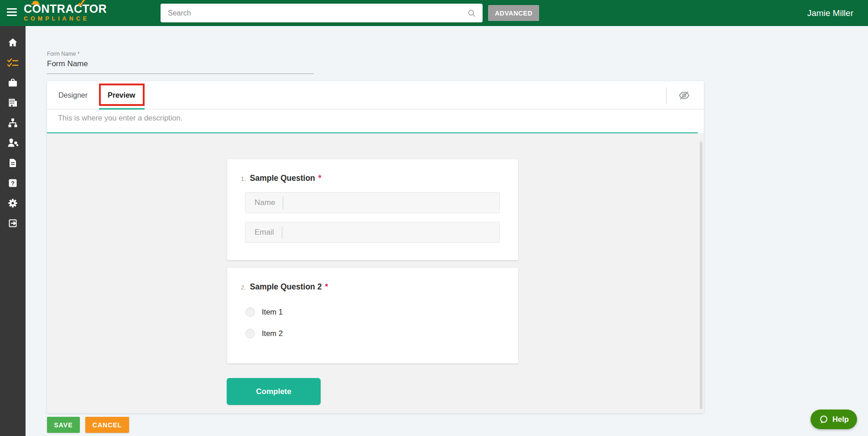  I want to click on user-menu: Jamie Miller, so click(830, 13).